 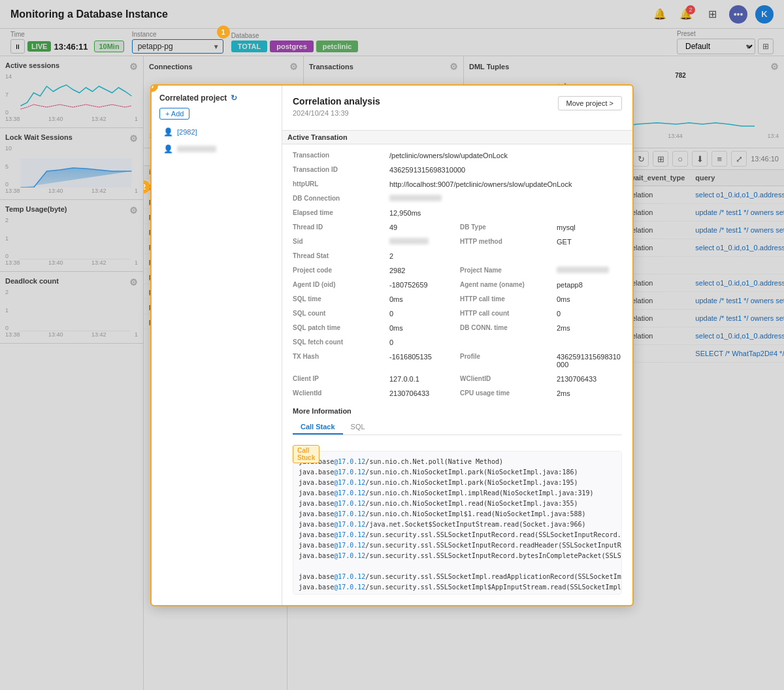 What do you see at coordinates (590, 103) in the screenshot?
I see `move-project-button: Move project >` at bounding box center [590, 103].